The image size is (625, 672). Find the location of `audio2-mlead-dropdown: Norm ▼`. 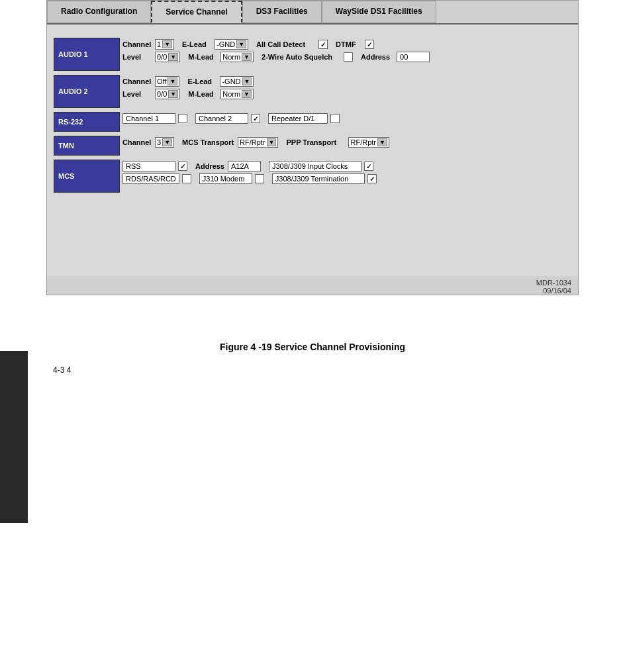

audio2-mlead-dropdown: Norm ▼ is located at coordinates (237, 94).